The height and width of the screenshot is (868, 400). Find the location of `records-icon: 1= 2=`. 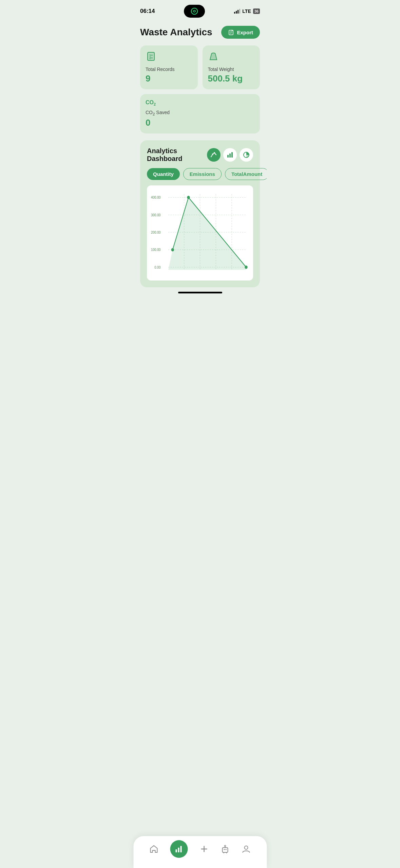

records-icon: 1= 2= is located at coordinates (169, 57).